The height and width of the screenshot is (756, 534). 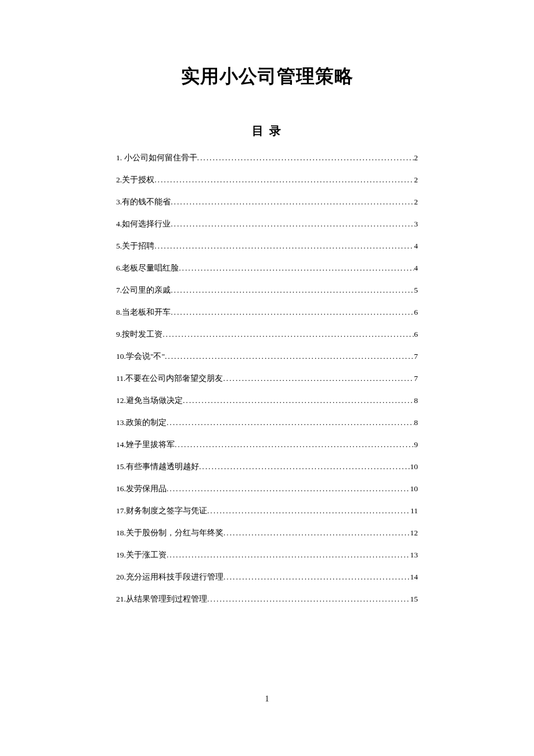 I want to click on document-title: 实用小公司管理策略, so click(x=267, y=77).